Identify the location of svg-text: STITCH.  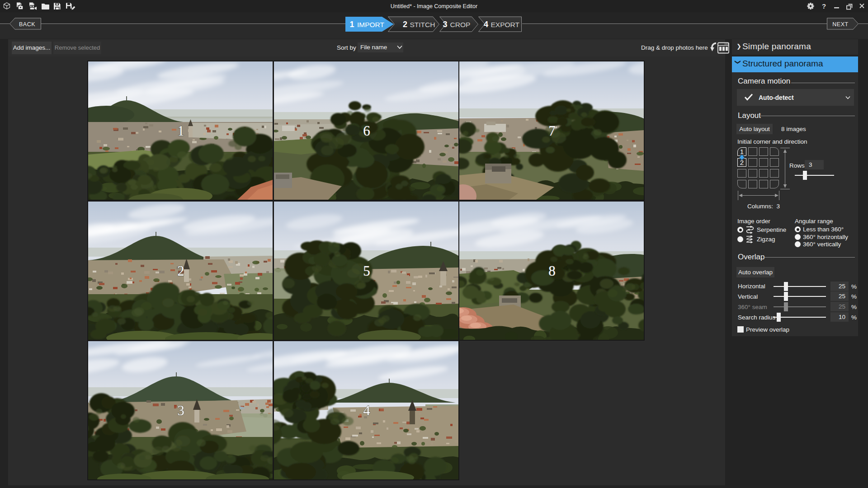
(423, 24).